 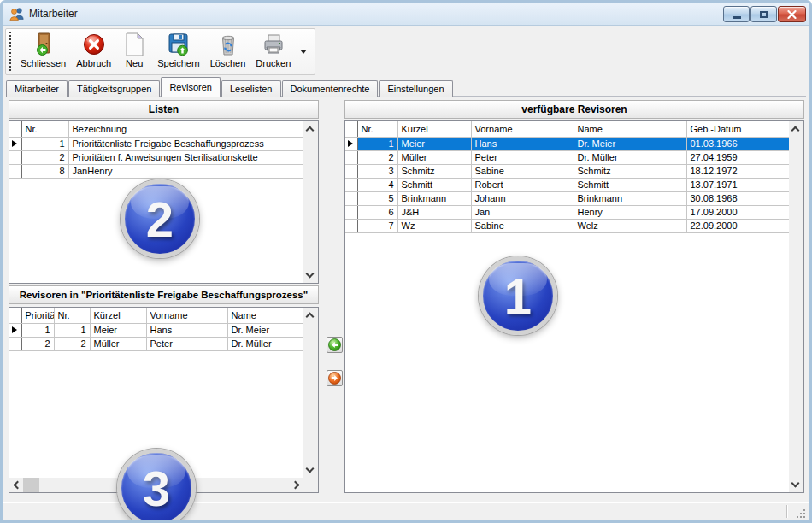 What do you see at coordinates (764, 15) in the screenshot?
I see `maximize-icon` at bounding box center [764, 15].